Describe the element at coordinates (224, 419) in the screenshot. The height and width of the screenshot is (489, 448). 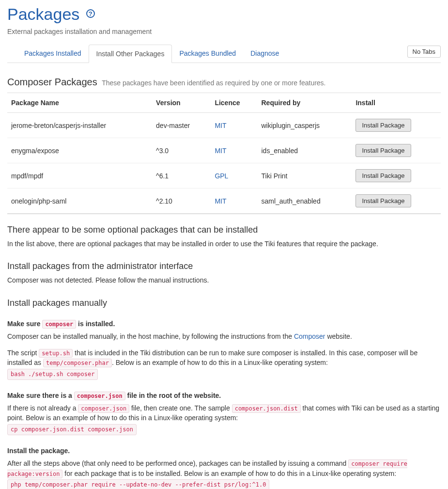
I see `step2-p: If there is not already a composer.json …` at that location.